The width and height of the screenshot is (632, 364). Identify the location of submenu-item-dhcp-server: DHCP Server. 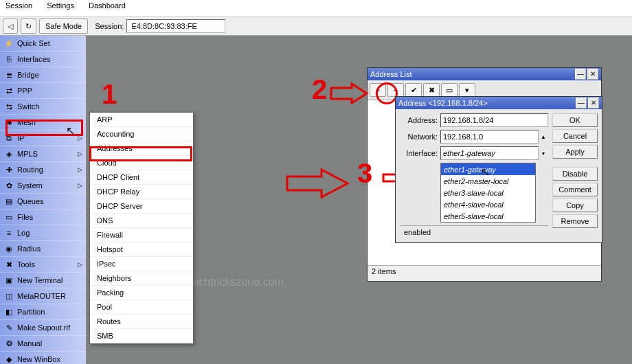
(142, 206).